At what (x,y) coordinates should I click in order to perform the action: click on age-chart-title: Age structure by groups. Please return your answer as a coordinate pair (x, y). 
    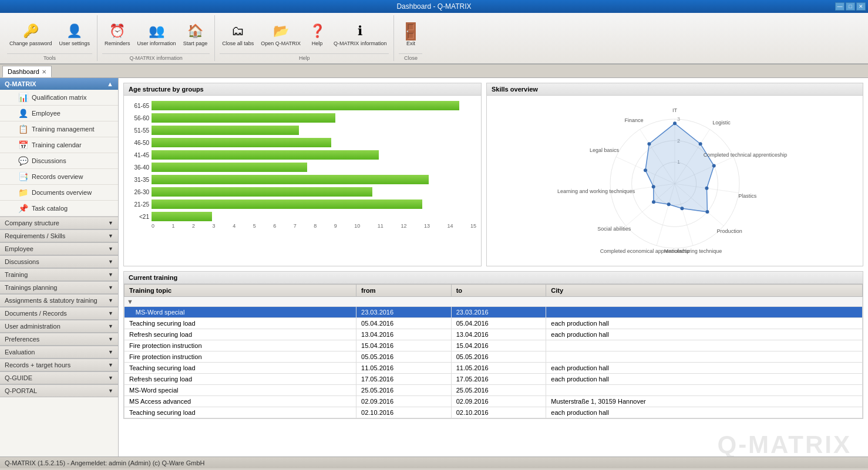
    Looking at the image, I should click on (302, 89).